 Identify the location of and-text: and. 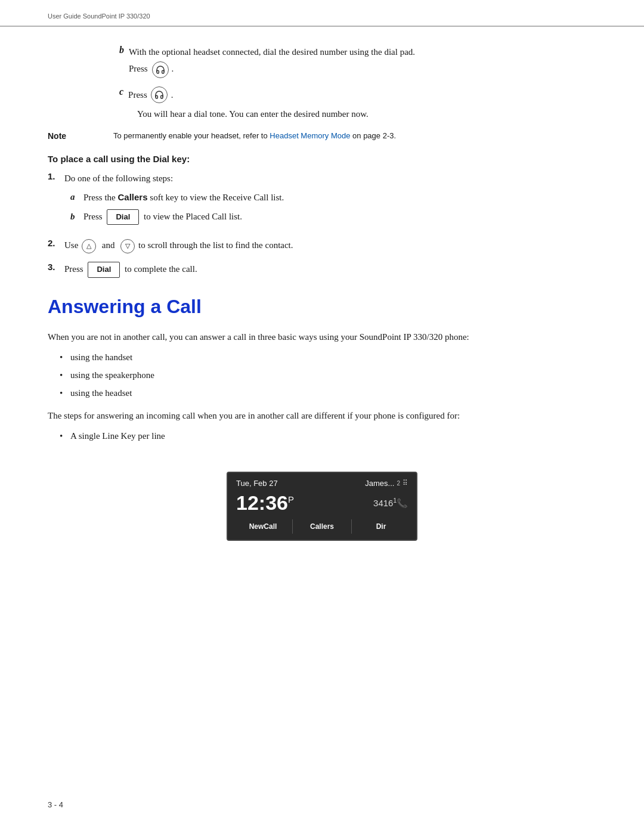
(109, 245).